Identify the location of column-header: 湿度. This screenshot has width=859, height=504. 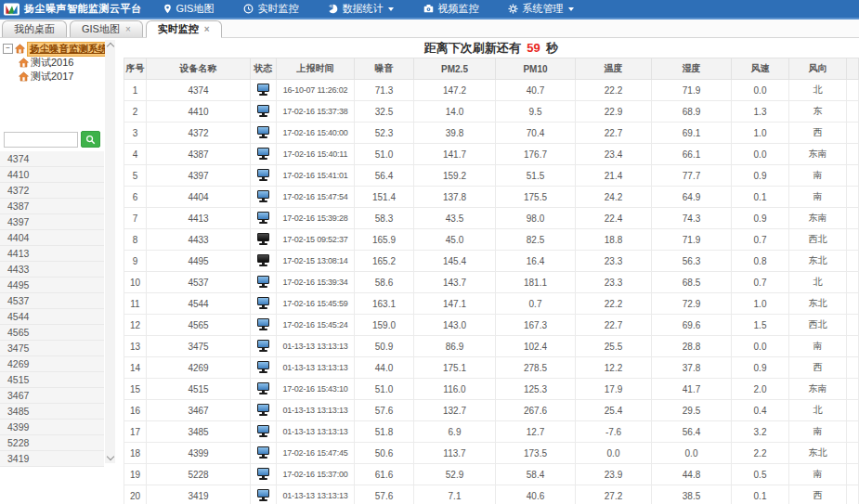
(692, 69).